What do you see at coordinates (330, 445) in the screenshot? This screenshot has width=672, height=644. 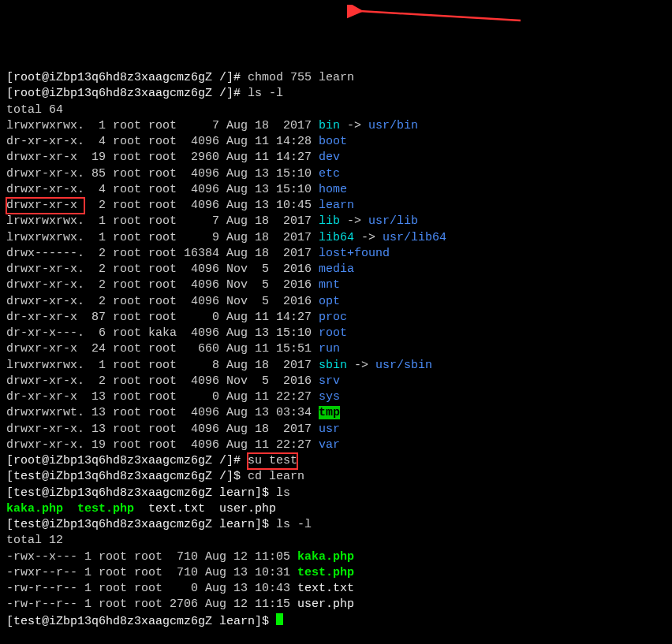 I see `file-name: var` at bounding box center [330, 445].